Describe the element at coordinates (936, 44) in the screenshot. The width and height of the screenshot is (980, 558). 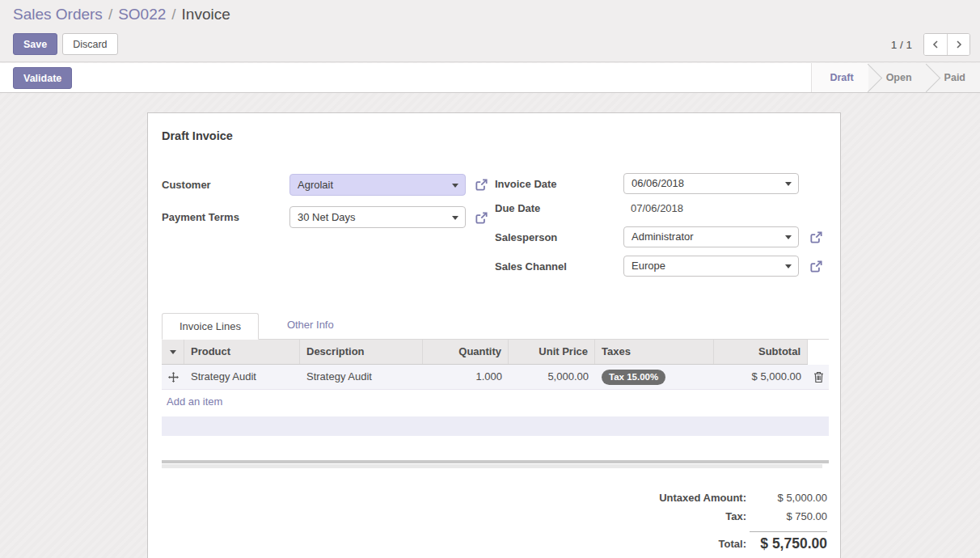
I see `chevron-left-icon` at that location.